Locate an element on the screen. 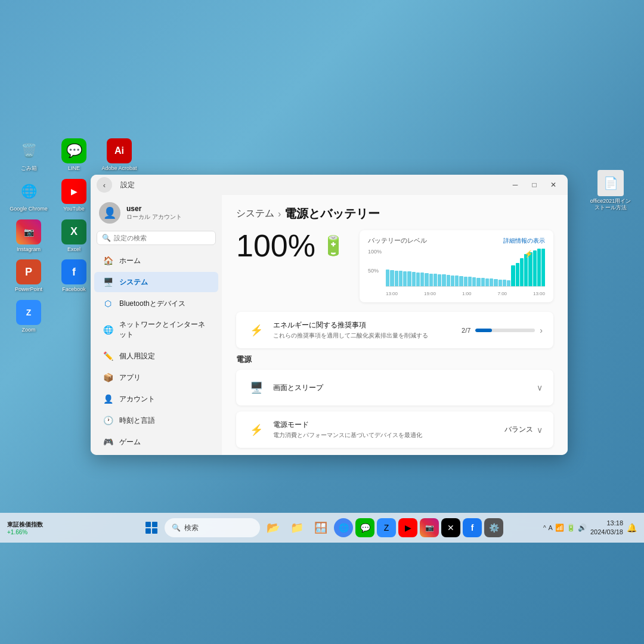 The image size is (644, 644). start-button is located at coordinates (151, 528).